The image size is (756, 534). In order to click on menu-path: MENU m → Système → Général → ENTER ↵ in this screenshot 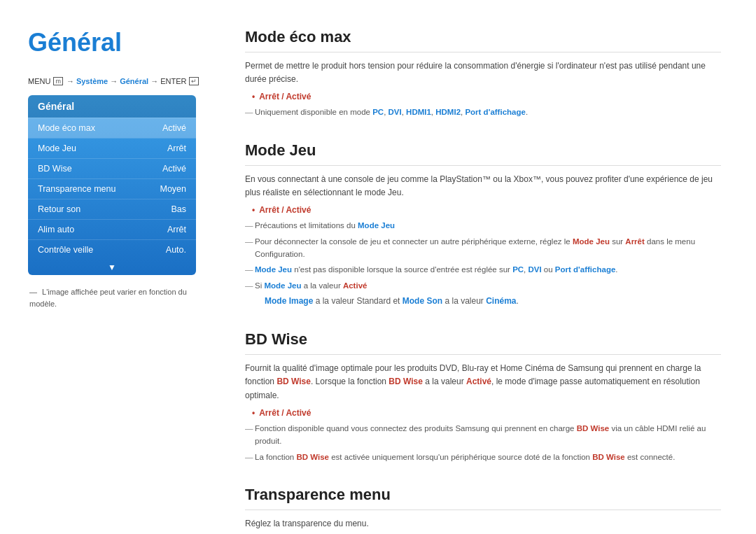, I will do `click(112, 81)`.